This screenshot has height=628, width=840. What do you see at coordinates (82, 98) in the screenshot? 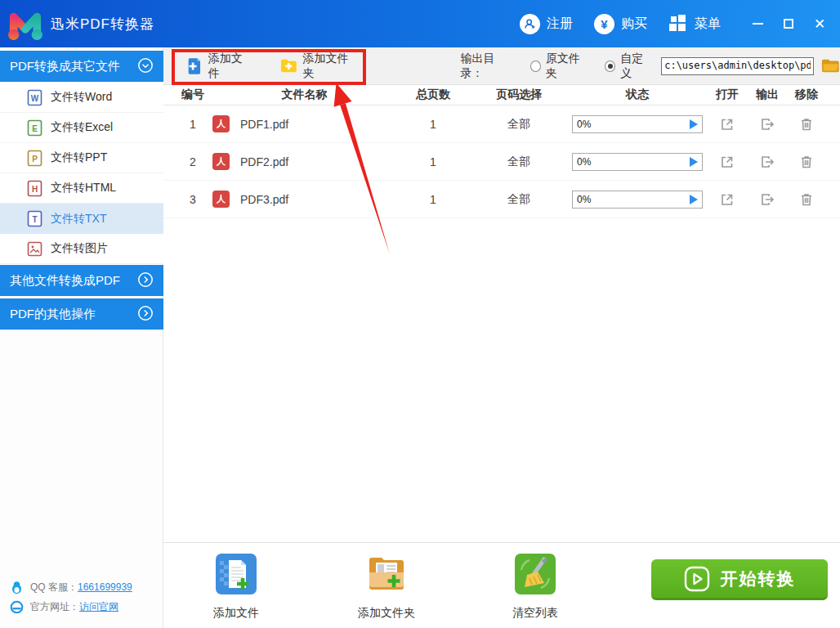
I see `sidebar-item-word: W 文件转Word` at bounding box center [82, 98].